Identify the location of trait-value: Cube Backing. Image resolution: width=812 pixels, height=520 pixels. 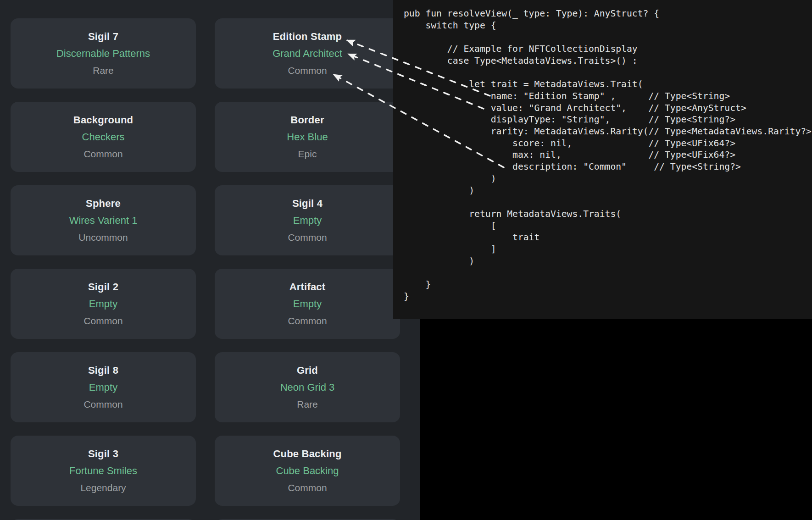
(307, 471).